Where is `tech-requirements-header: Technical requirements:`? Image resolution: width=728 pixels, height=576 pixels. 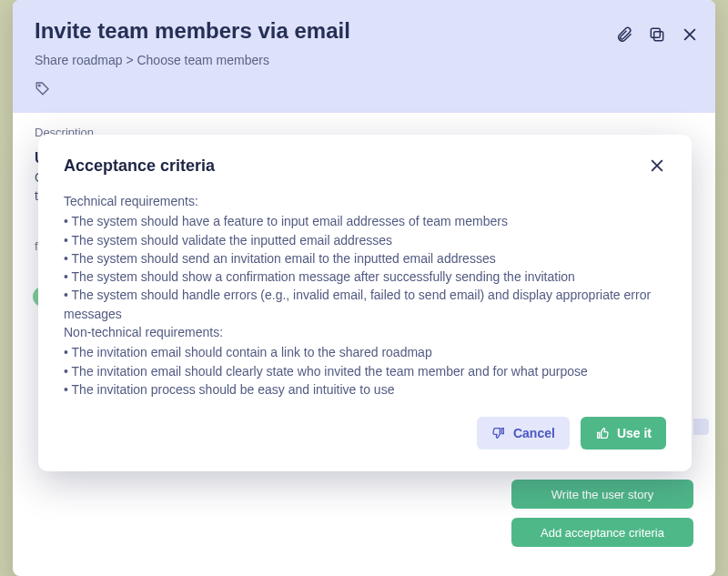
tech-requirements-header: Technical requirements: is located at coordinates (365, 201).